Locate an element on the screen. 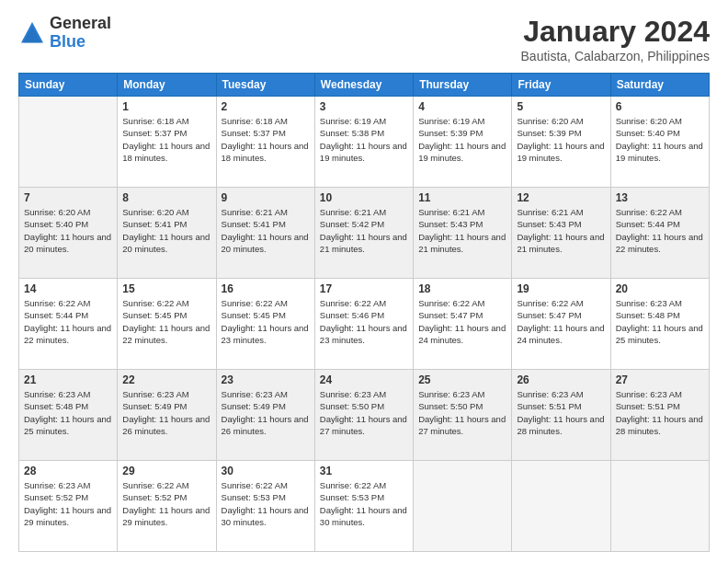 The image size is (728, 563). col-monday: Monday is located at coordinates (167, 85).